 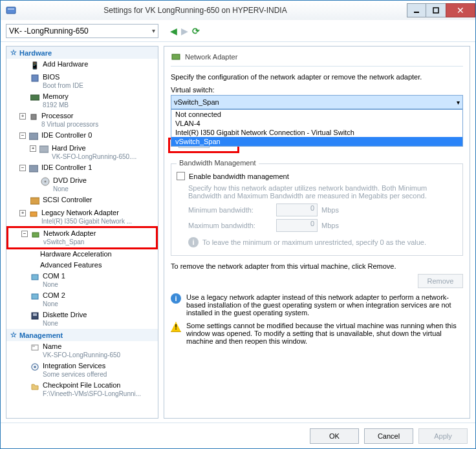 I want to click on bw-min-label: Minimum bandwidth:, so click(x=230, y=210).